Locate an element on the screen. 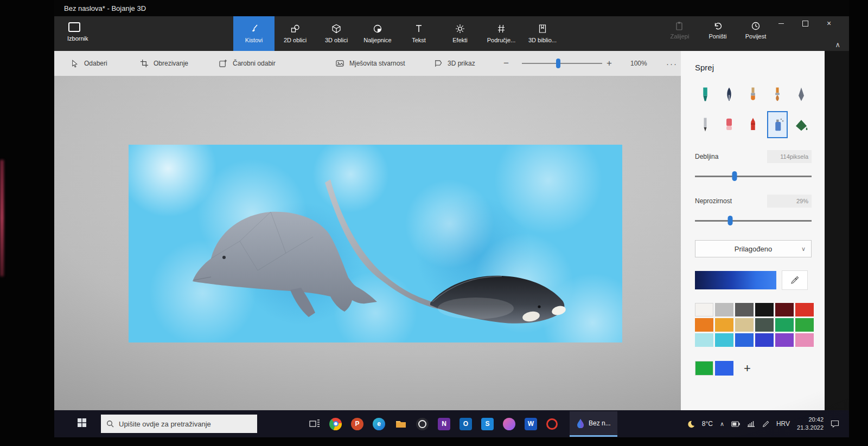 This screenshot has width=868, height=446. zoom-in-button: + is located at coordinates (609, 63).